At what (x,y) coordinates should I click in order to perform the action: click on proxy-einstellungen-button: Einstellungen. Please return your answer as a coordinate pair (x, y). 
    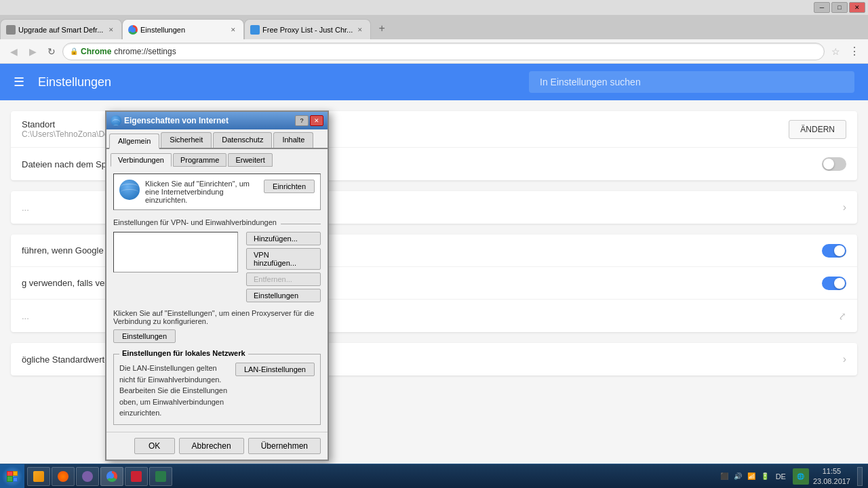
    Looking at the image, I should click on (144, 336).